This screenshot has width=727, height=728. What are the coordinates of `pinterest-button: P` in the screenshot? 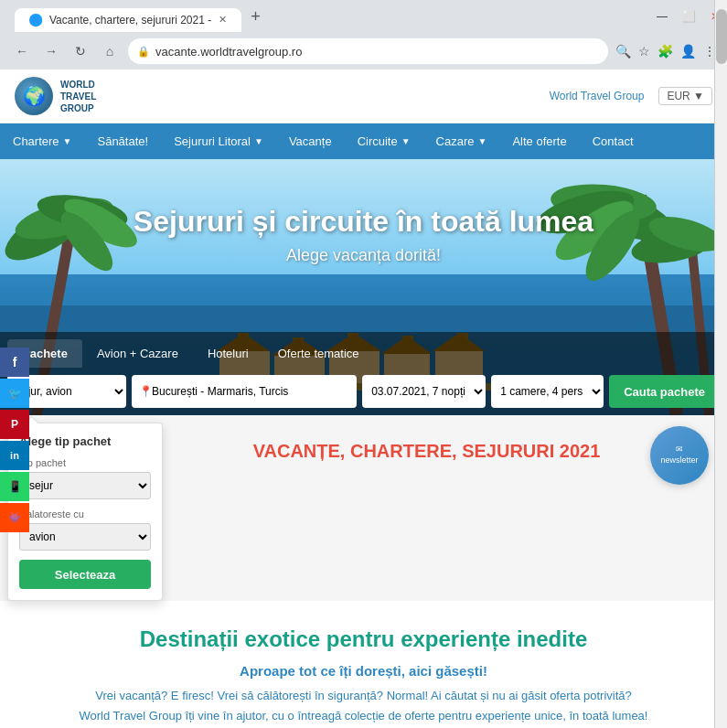 It's located at (15, 424).